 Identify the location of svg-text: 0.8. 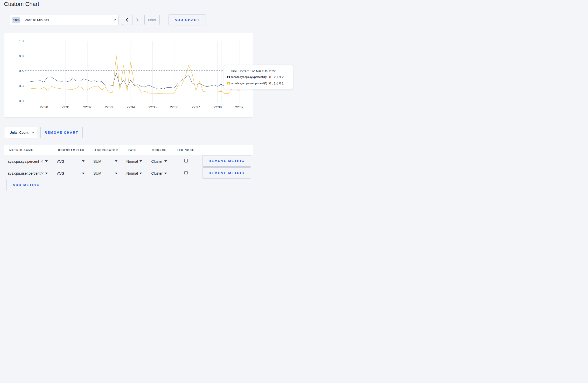
(21, 56).